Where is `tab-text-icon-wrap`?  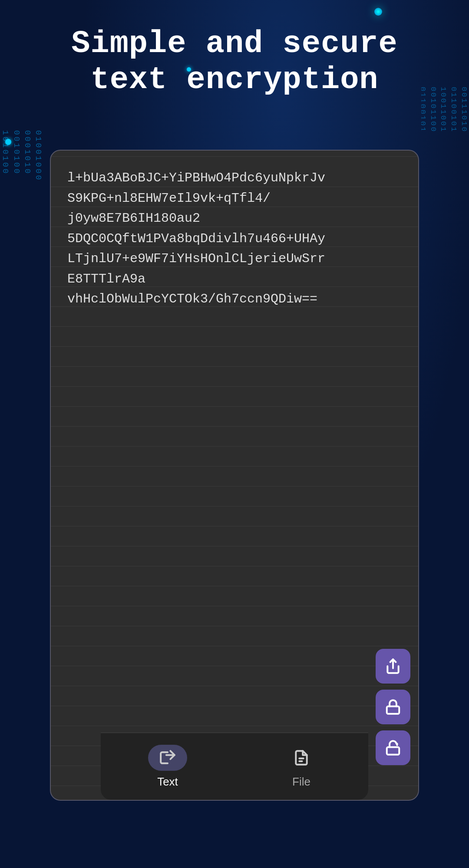
tab-text-icon-wrap is located at coordinates (168, 758).